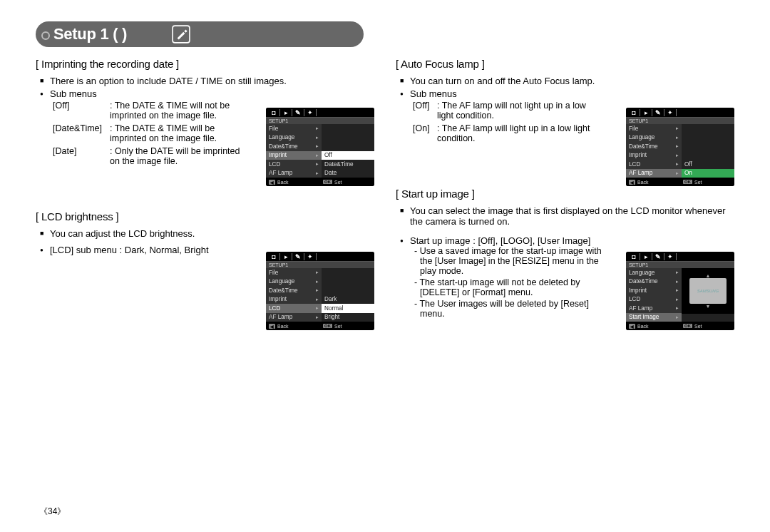 The height and width of the screenshot is (532, 770). What do you see at coordinates (565, 253) in the screenshot?
I see `section-start: [ Start up image ] You can select the im…` at bounding box center [565, 253].